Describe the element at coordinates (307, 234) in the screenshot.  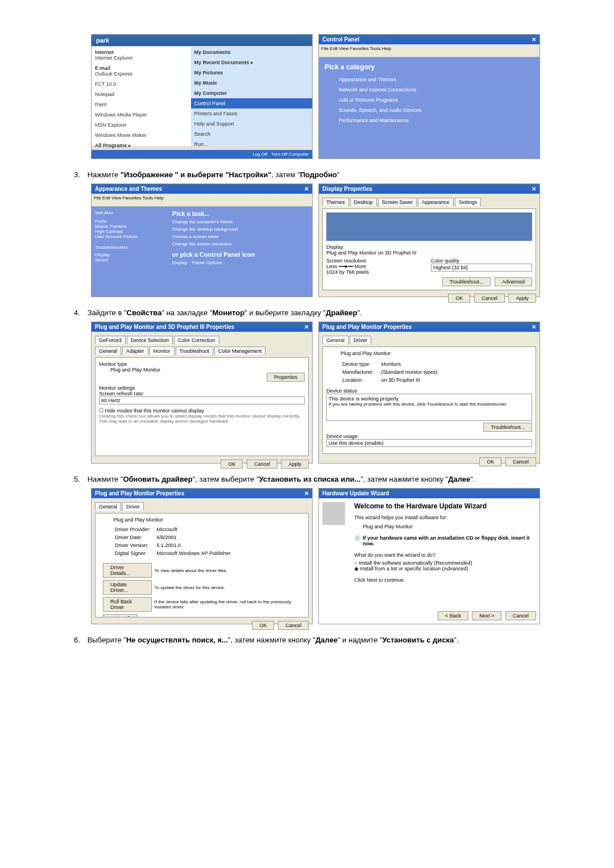
I see `step-3: 3. Нажмите "Изображение " и выберите "На…` at that location.